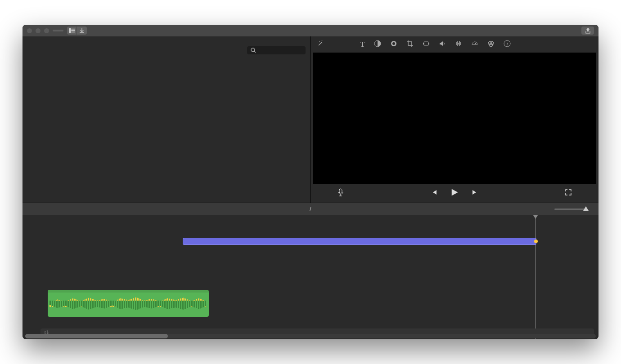  Describe the element at coordinates (475, 44) in the screenshot. I see `speed-icon` at that location.